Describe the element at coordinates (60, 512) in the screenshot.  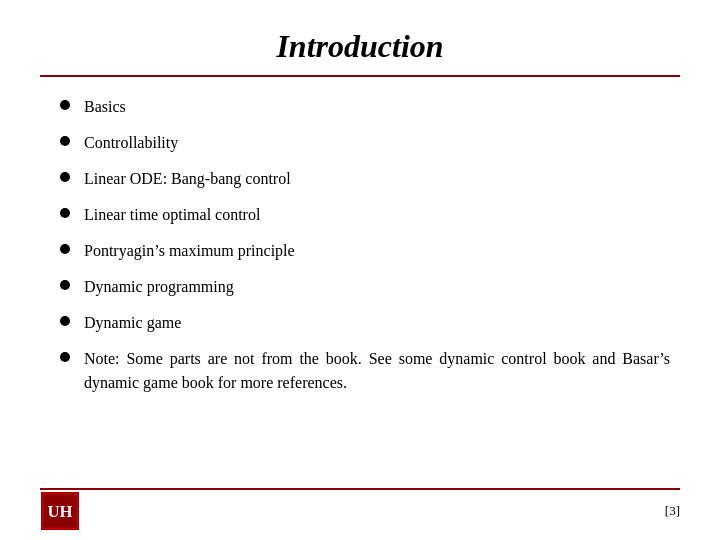
I see `svg-text: UH` at that location.